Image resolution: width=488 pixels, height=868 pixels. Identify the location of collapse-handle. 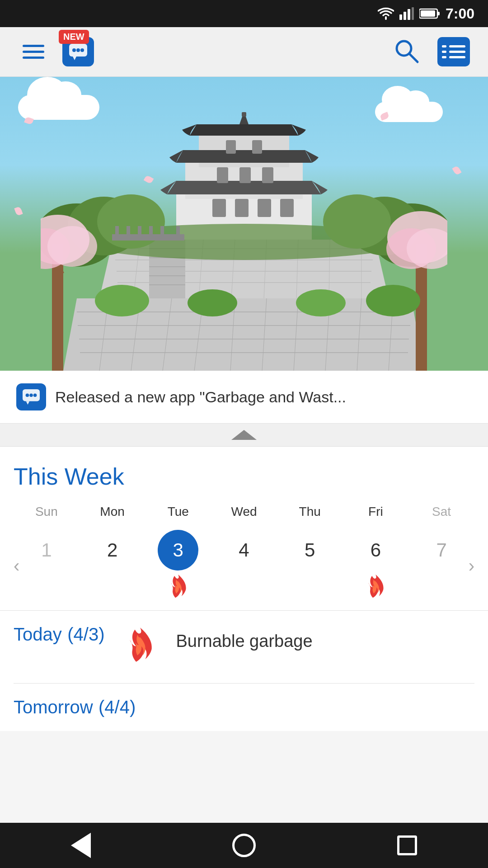
(244, 435).